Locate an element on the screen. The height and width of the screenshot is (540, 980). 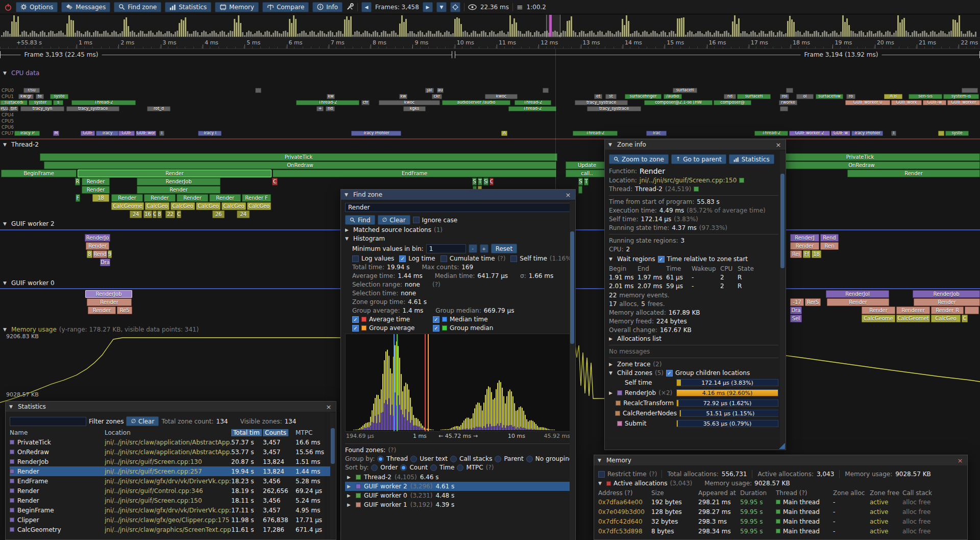
matched-source-locations-expander: Matched source locations (1) is located at coordinates (458, 230).